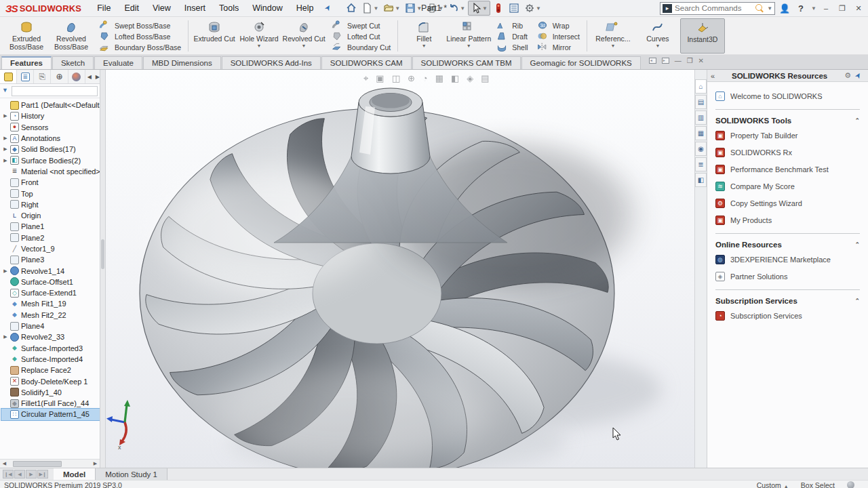 The width and height of the screenshot is (868, 488). What do you see at coordinates (103, 268) in the screenshot?
I see `panel-splitter` at bounding box center [103, 268].